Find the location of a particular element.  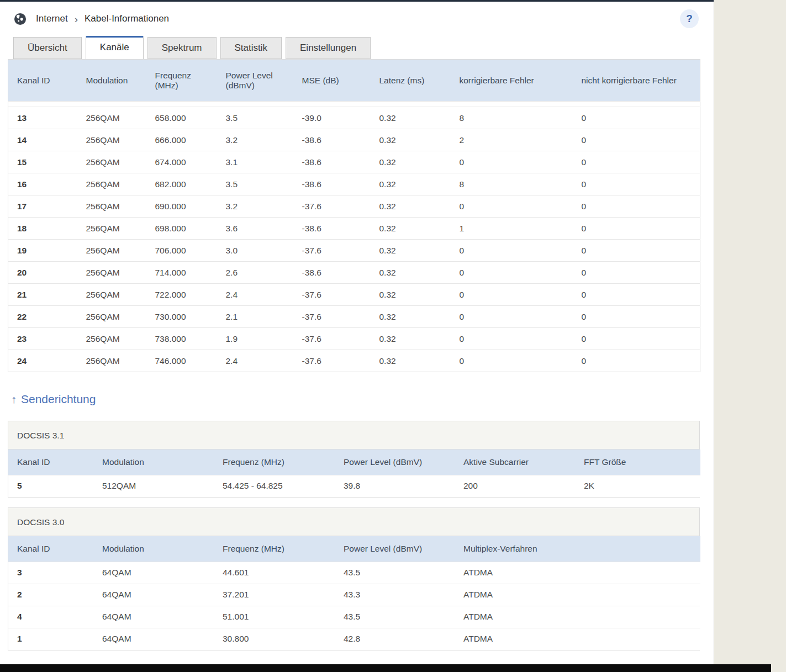

table-cell: 3.6 is located at coordinates (255, 229).